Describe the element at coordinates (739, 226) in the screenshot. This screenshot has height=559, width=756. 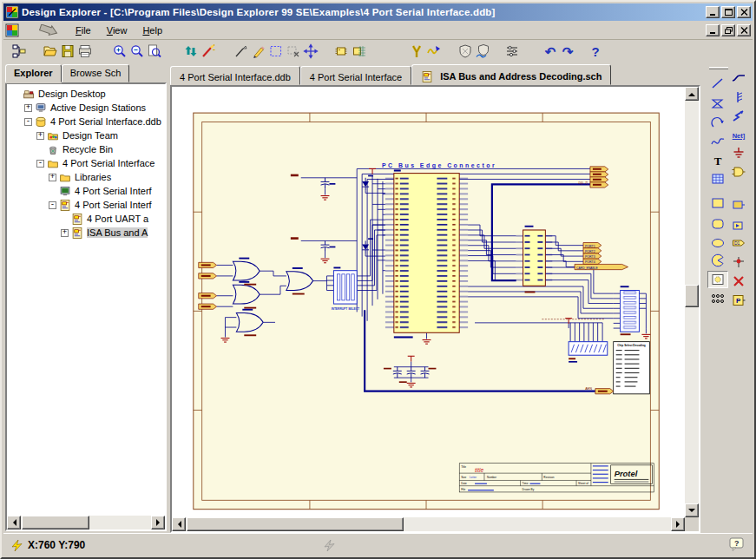
I see `sheet-entry-tool-button` at that location.